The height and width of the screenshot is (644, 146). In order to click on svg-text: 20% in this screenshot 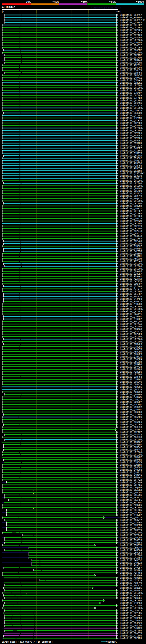, I will do `click(28, 2)`.